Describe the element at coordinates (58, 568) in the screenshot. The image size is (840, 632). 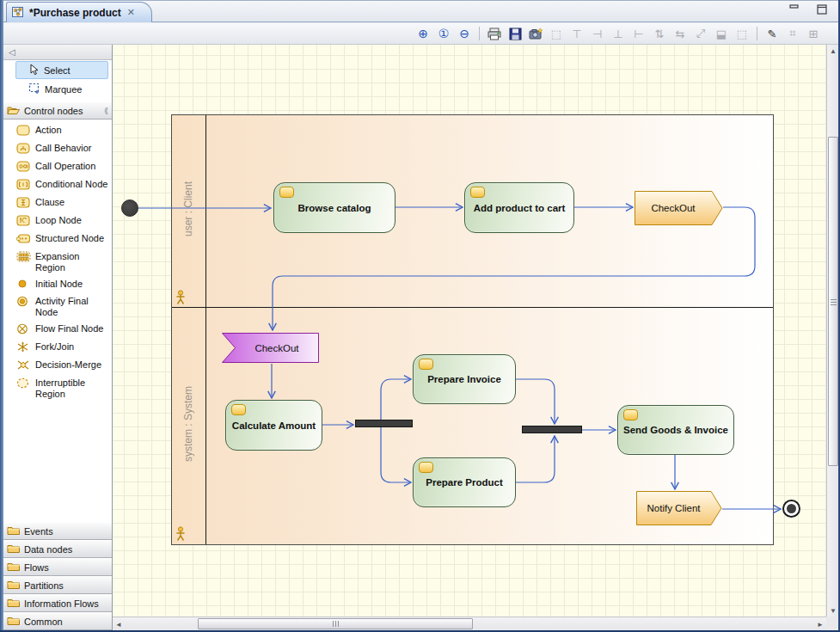
I see `drawer-flows: Flows` at that location.